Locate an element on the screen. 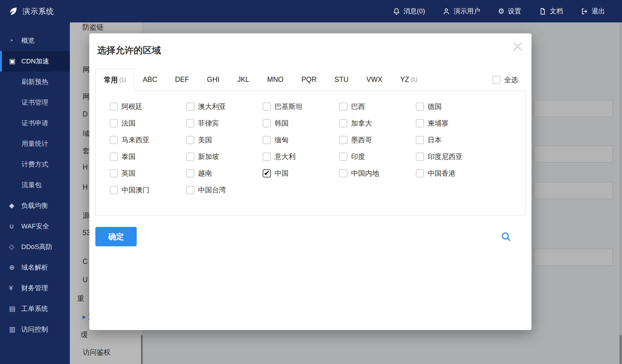 The height and width of the screenshot is (364, 622). sidebar-item: 计费方式 is located at coordinates (35, 164).